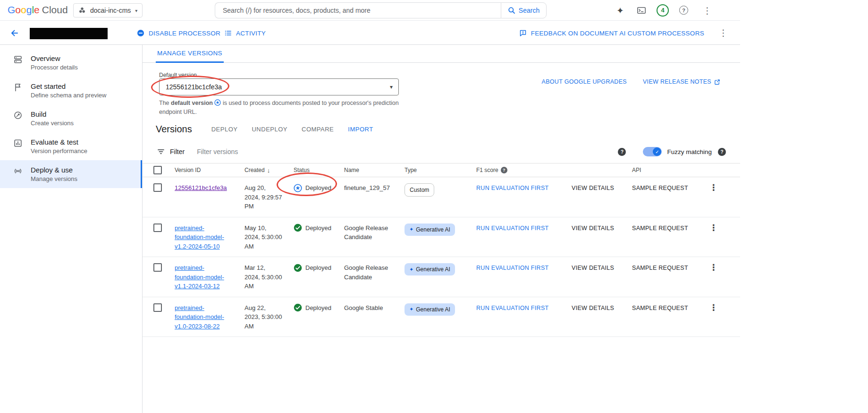  What do you see at coordinates (18, 10) in the screenshot?
I see `logo-letter: o` at bounding box center [18, 10].